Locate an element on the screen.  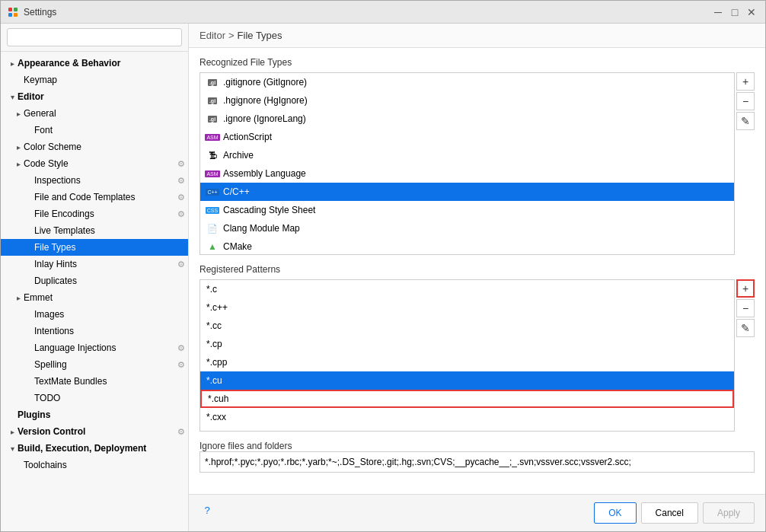
archive-icon: 🗜 is located at coordinates (212, 155).